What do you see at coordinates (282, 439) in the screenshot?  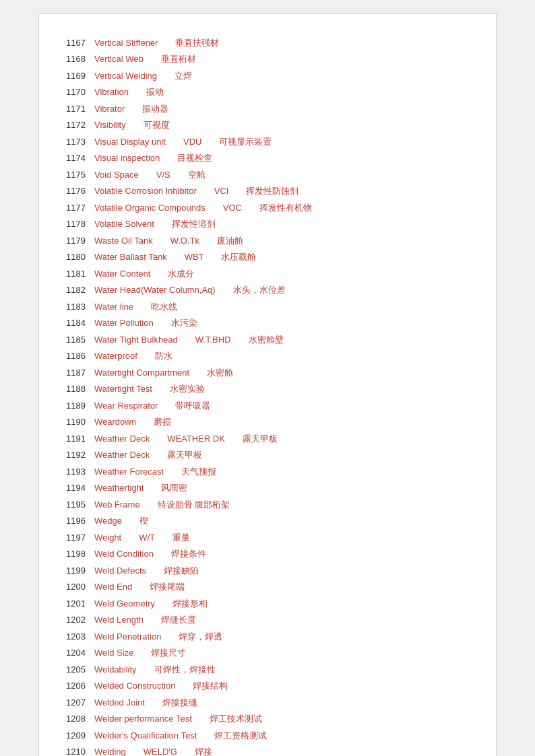 I see `entry-term: Weather Deck WEATHER DK 露天甲板` at bounding box center [282, 439].